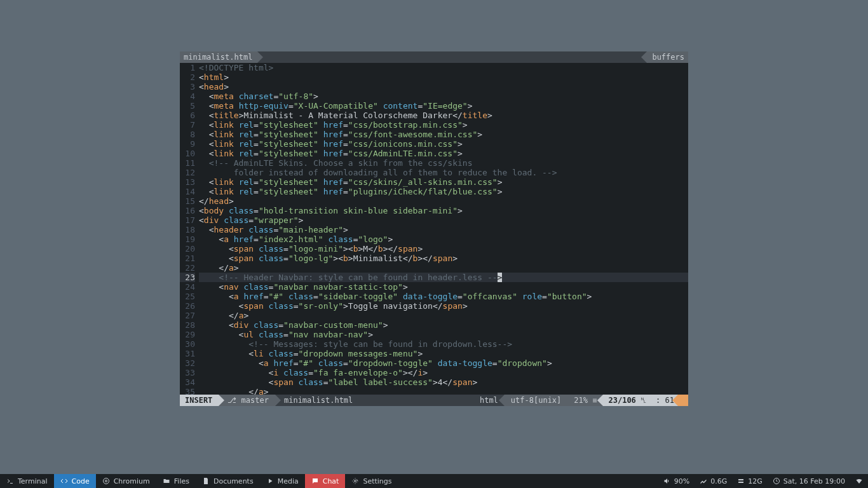  What do you see at coordinates (187, 192) in the screenshot?
I see `line-number: 14` at bounding box center [187, 192].